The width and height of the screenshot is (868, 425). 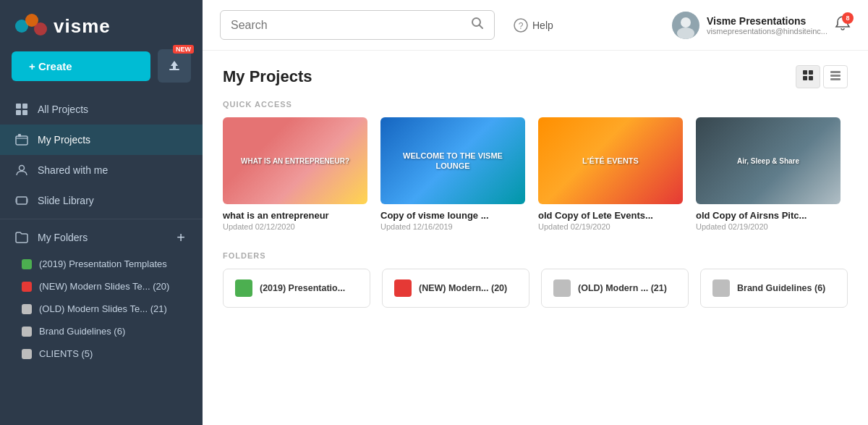 I want to click on folder-card-name-new-modern: (NEW) Modern... (20), so click(x=463, y=288).